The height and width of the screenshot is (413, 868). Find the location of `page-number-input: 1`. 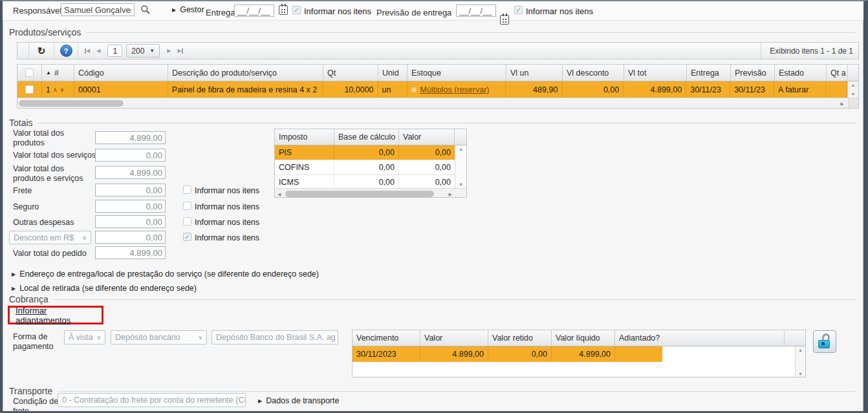

page-number-input: 1 is located at coordinates (115, 50).